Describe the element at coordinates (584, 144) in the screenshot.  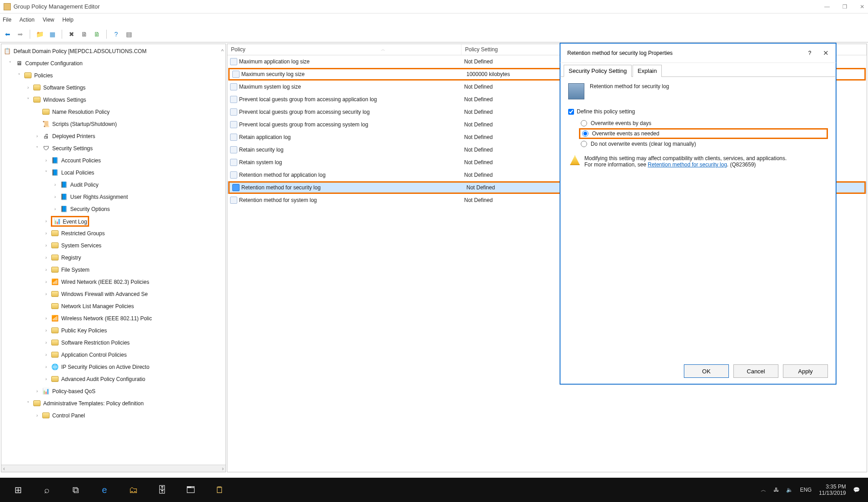
I see `do-not-overwrite-radio` at that location.